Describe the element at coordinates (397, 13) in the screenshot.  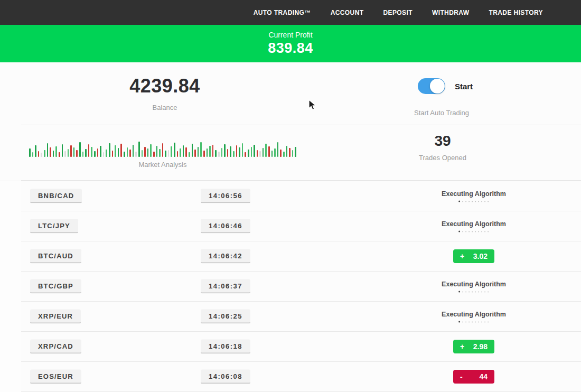
I see `nav-item: DEPOSIT` at that location.